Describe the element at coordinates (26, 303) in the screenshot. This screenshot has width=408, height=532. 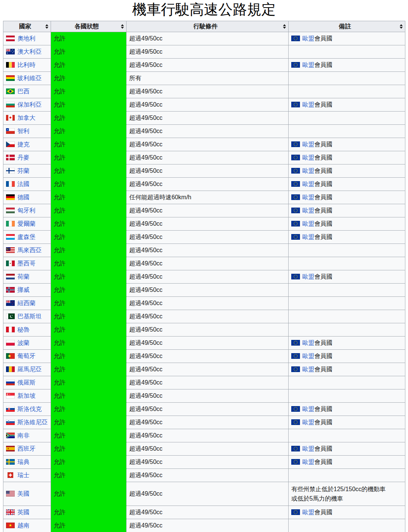
I see `country-link: 紐西蘭` at that location.